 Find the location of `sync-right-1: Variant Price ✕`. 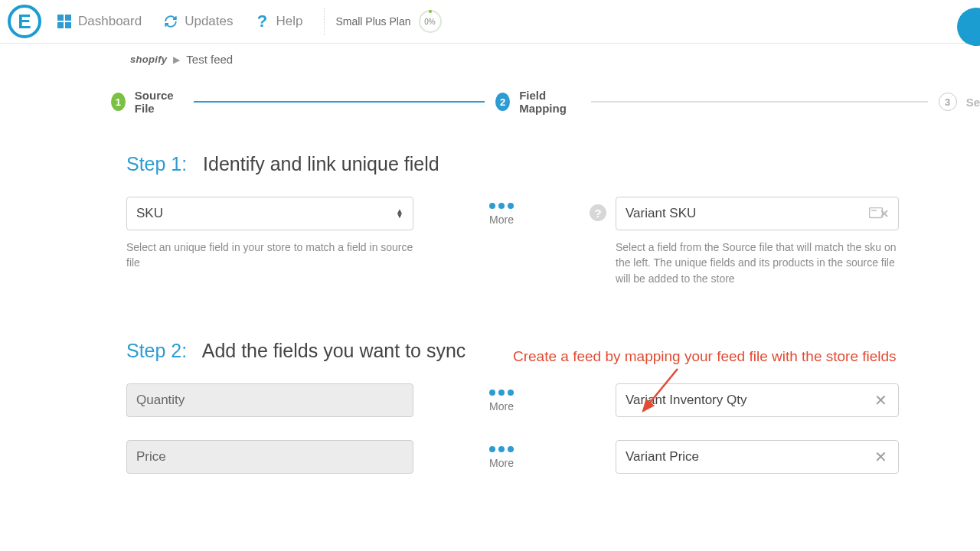

sync-right-1: Variant Price ✕ is located at coordinates (757, 457).